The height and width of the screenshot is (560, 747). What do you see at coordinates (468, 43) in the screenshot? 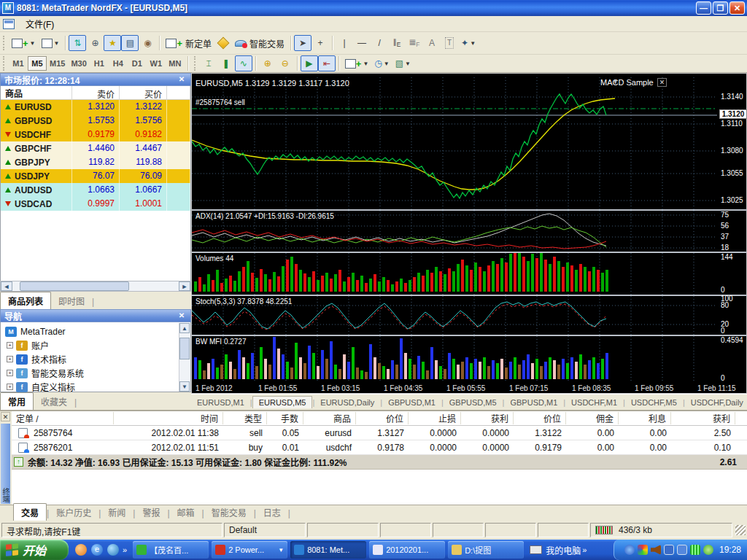
I see `arrows-tool: ✦▼` at bounding box center [468, 43].